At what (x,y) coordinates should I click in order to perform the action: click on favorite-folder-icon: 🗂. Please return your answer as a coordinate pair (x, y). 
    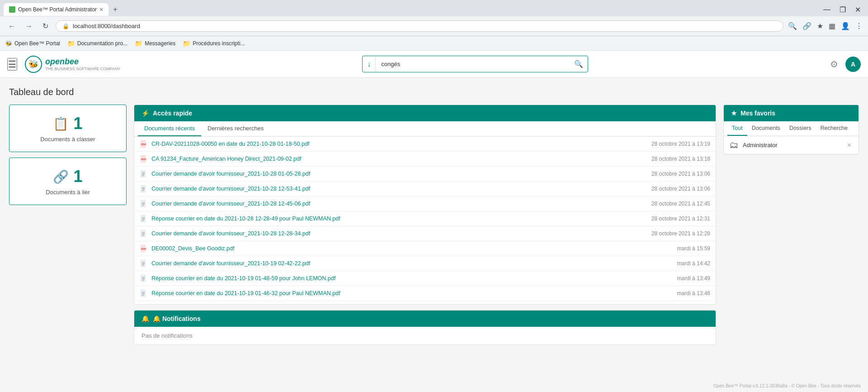
    Looking at the image, I should click on (734, 145).